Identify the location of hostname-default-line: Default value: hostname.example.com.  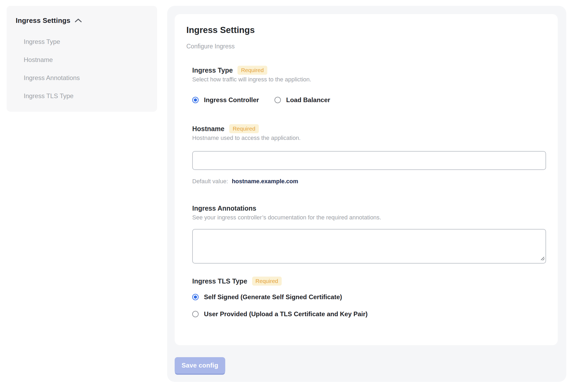
(369, 181).